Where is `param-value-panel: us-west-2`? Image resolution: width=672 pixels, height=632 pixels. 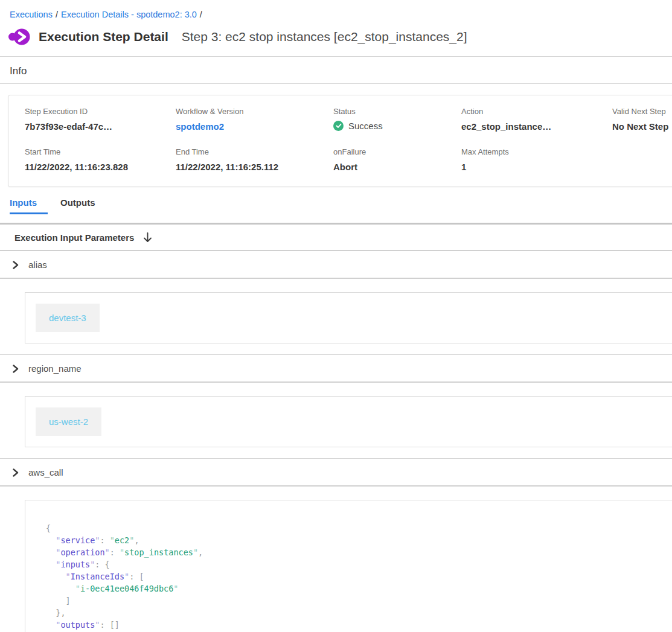
param-value-panel: us-west-2 is located at coordinates (348, 421).